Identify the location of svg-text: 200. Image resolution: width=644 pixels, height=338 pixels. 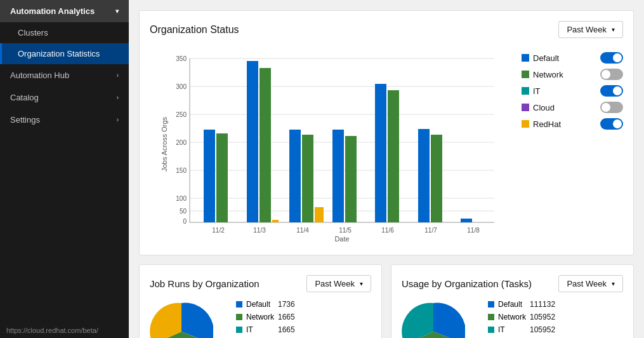
(181, 142).